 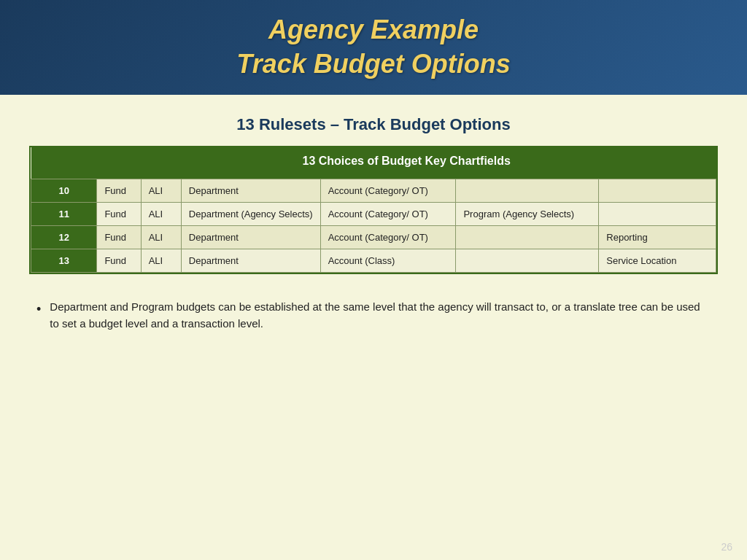 What do you see at coordinates (380, 315) in the screenshot?
I see `bullet-text: Department and Program budgets can be es…` at bounding box center [380, 315].